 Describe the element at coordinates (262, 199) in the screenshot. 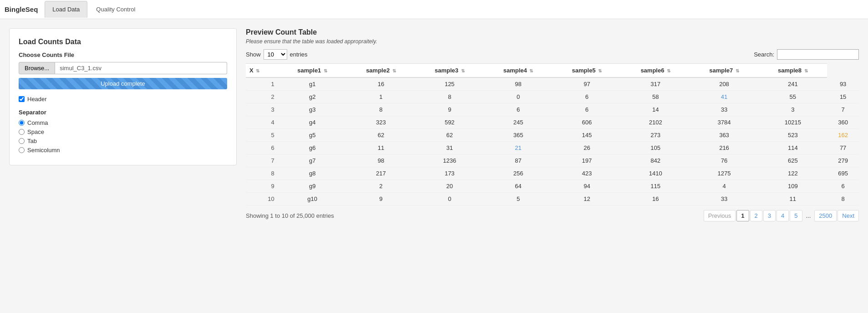

I see `table-cell-num: 10` at that location.